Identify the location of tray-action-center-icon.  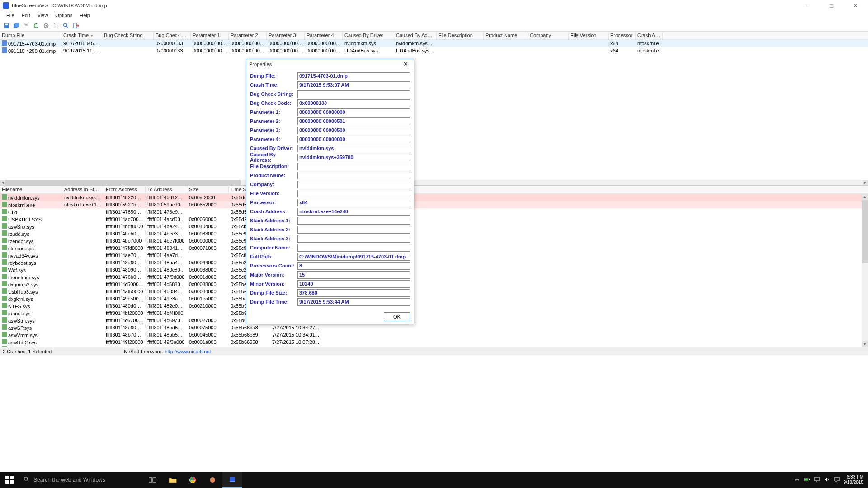
(837, 480).